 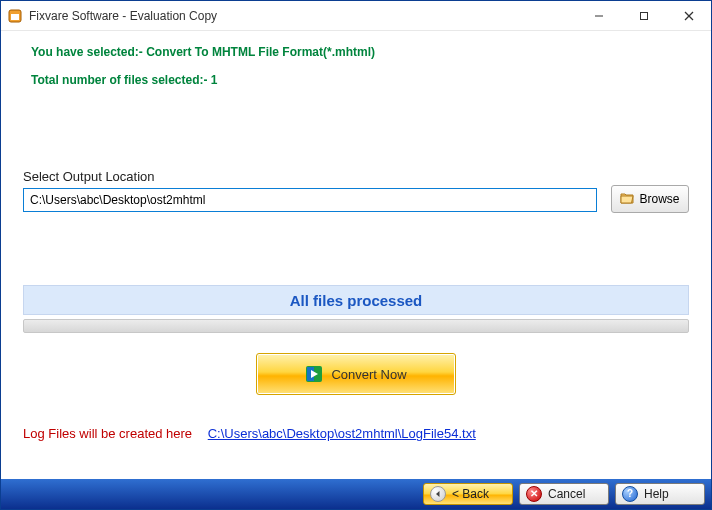 I want to click on progress-bar, so click(x=356, y=326).